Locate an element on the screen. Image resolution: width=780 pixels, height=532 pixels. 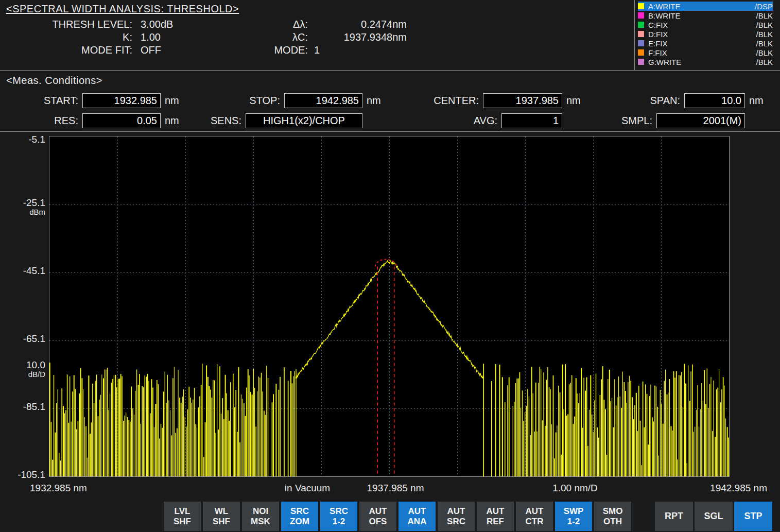
k-value: 1.00 is located at coordinates (185, 37).